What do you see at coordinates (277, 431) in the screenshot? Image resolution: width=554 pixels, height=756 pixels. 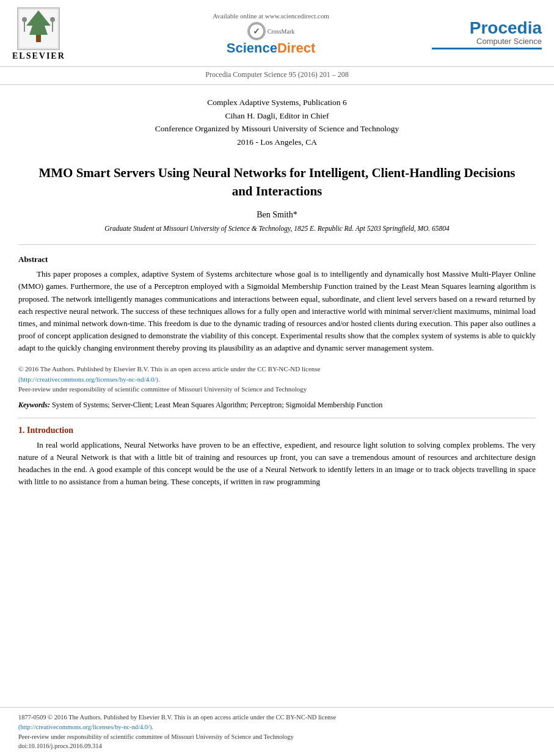 I see `introduction-heading: 1. Introduction` at bounding box center [277, 431].